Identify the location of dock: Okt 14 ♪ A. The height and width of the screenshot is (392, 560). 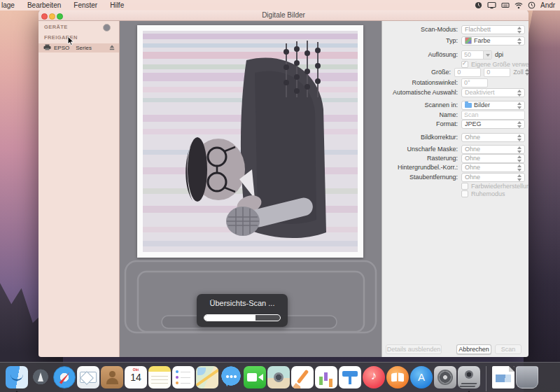
(280, 377).